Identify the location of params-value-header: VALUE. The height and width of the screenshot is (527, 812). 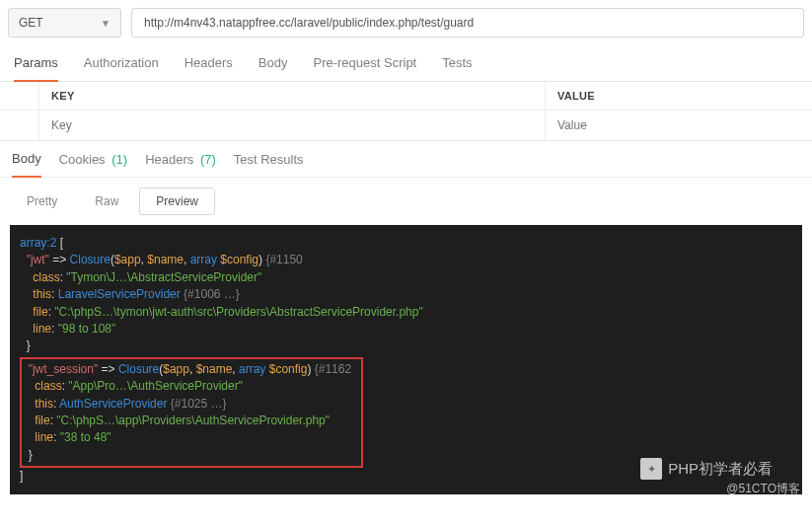
(679, 96).